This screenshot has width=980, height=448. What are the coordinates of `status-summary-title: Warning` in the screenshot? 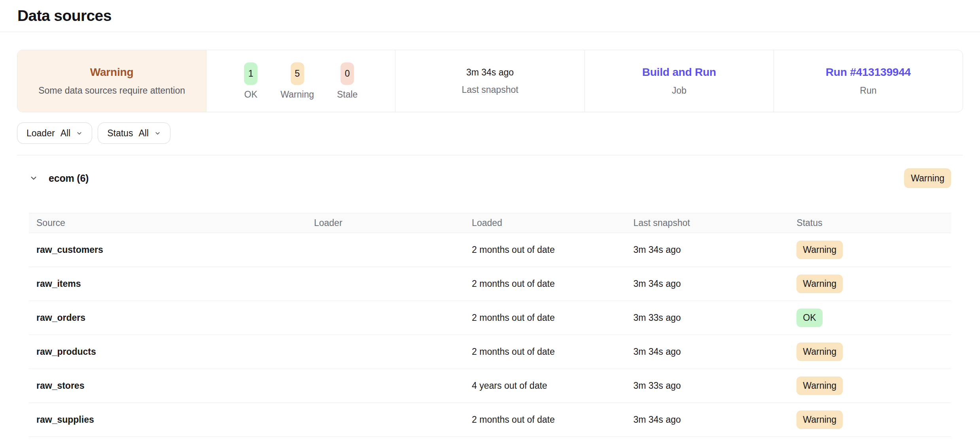 It's located at (112, 72).